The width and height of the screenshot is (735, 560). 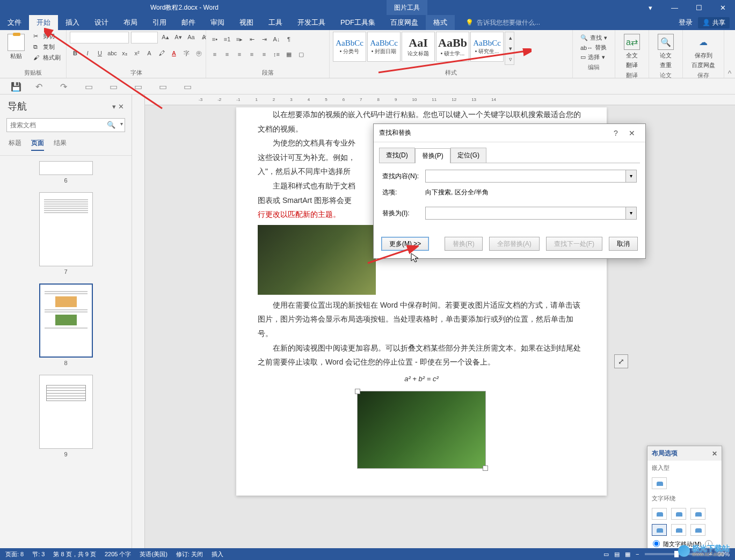 I want to click on style-item: AaI论文标题, so click(x=418, y=47).